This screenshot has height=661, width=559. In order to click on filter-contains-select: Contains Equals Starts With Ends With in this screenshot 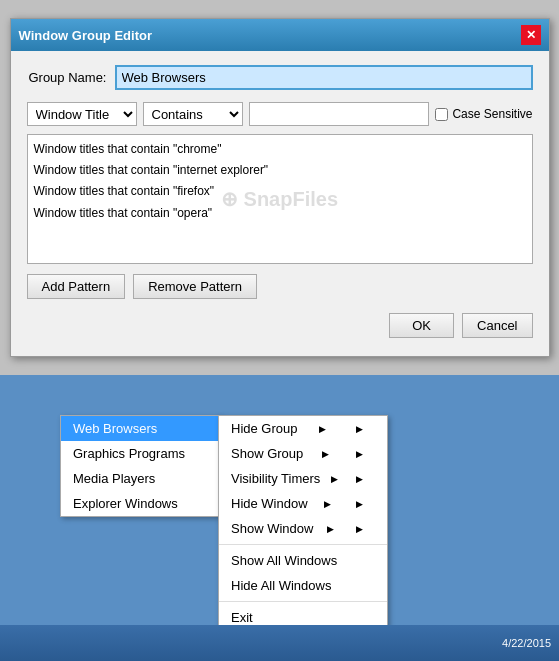, I will do `click(194, 114)`.